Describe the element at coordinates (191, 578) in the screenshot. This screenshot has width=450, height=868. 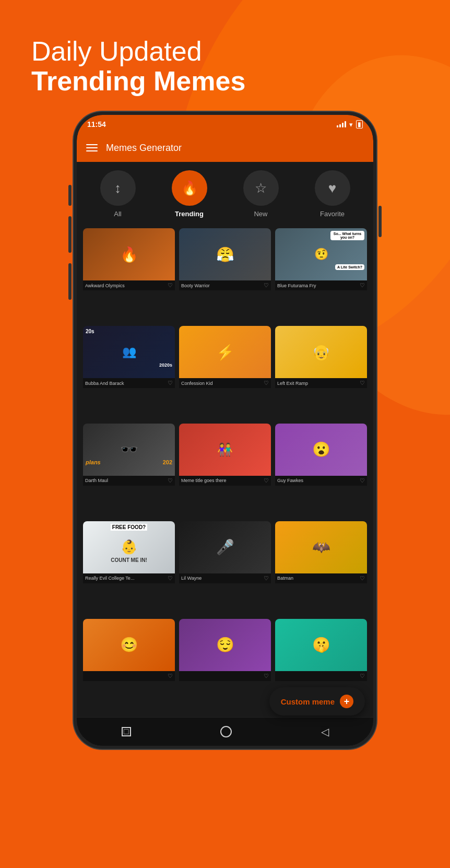
I see `meme-title-wayne: Lil Wayne` at that location.